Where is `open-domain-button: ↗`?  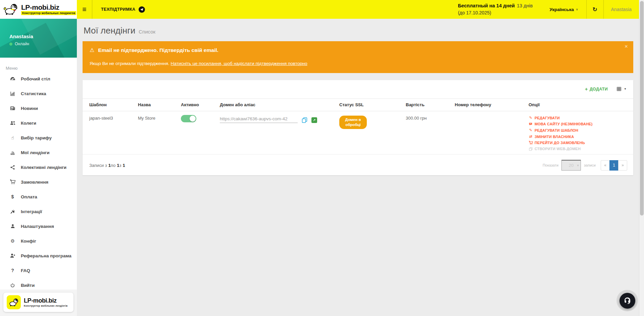 open-domain-button: ↗ is located at coordinates (314, 120).